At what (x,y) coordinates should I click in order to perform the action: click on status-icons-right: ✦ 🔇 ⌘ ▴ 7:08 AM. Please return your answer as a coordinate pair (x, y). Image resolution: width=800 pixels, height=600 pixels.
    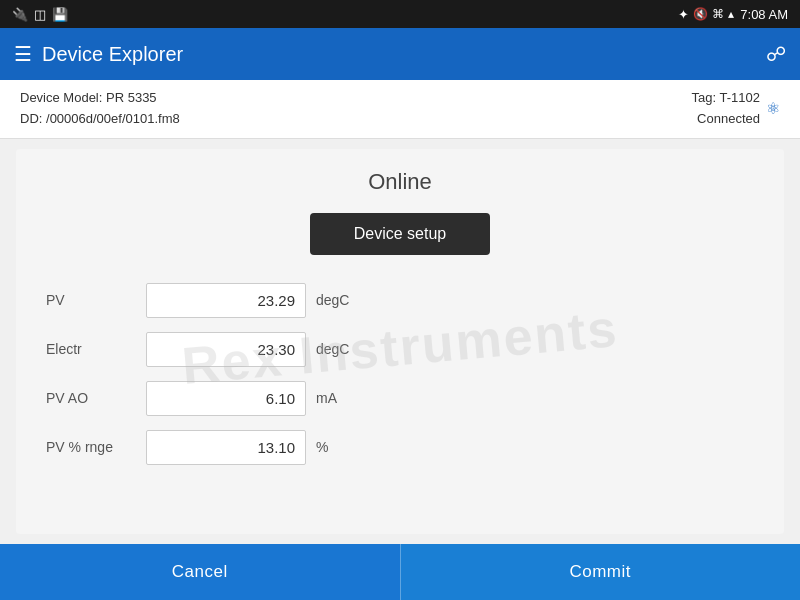
    Looking at the image, I should click on (733, 14).